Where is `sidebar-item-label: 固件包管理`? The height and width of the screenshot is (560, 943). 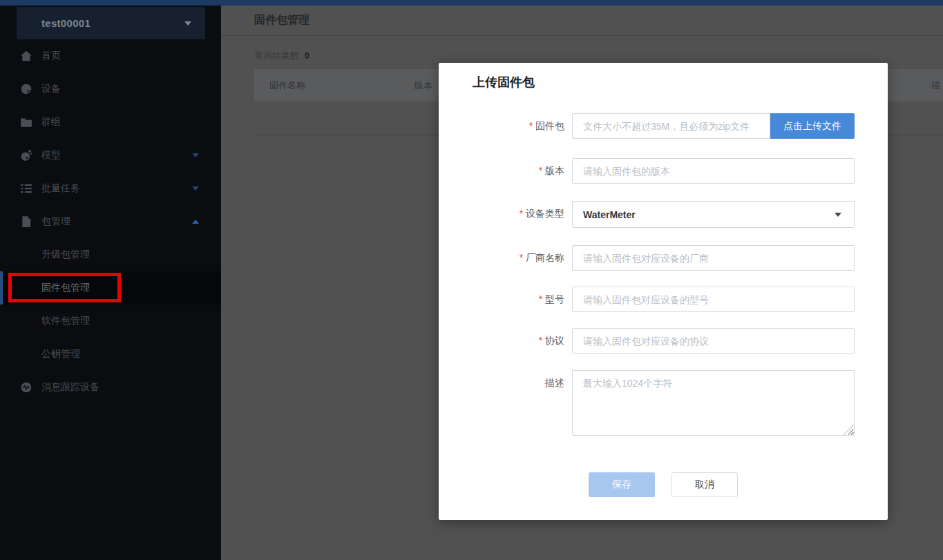 sidebar-item-label: 固件包管理 is located at coordinates (66, 288).